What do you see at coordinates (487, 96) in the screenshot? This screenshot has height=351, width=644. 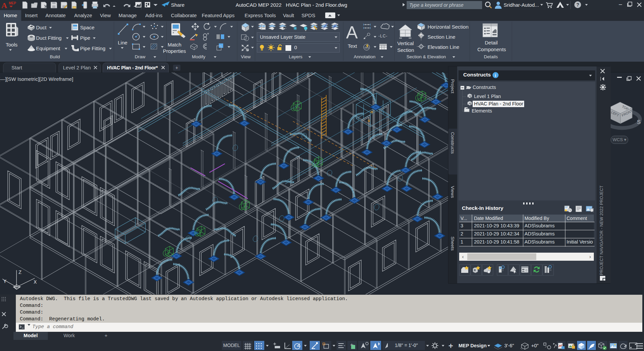 I see `svg-text: Level 1 Plan` at bounding box center [487, 96].